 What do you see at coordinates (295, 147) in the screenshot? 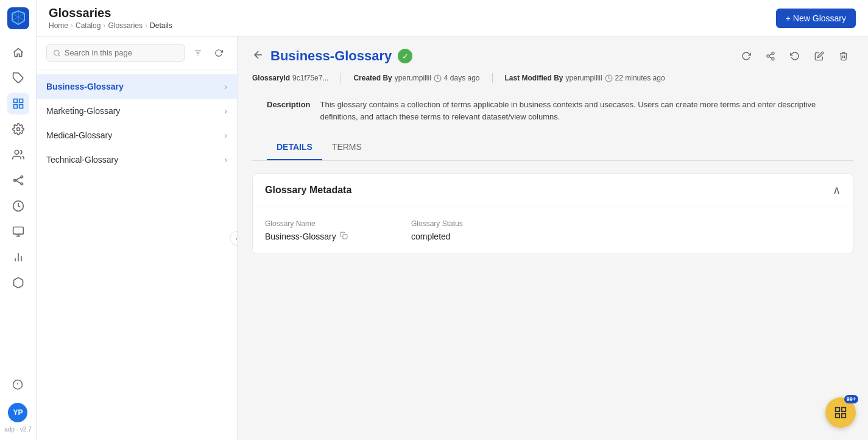
I see `tab-details: DETAILS` at bounding box center [295, 147].